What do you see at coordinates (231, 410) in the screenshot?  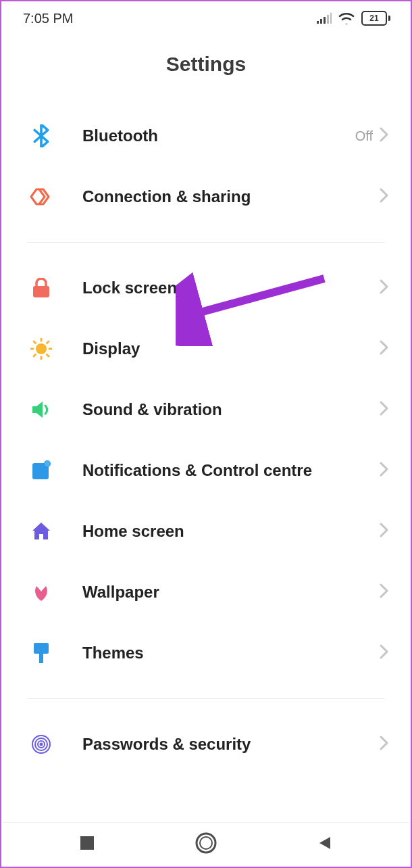 I see `row-label: Sound & vibration` at bounding box center [231, 410].